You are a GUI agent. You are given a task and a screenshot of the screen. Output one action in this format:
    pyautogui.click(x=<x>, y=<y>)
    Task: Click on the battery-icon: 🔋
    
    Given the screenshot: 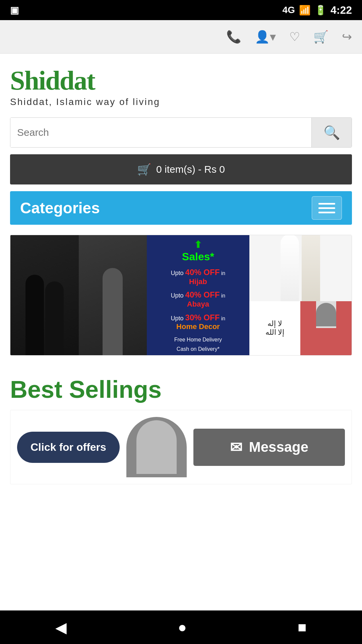 What is the action you would take?
    pyautogui.click(x=320, y=10)
    